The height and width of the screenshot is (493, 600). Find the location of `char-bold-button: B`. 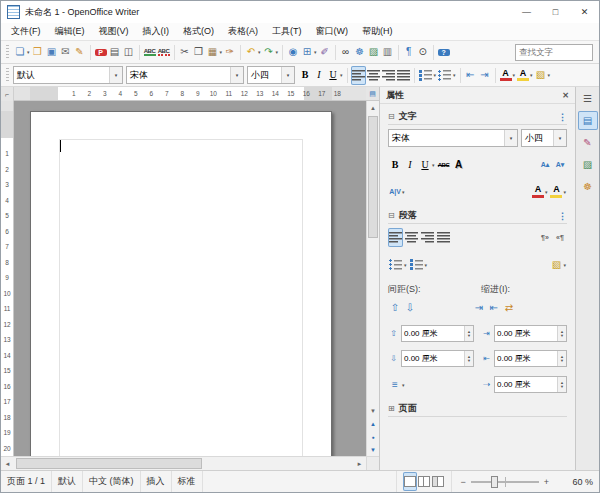

char-bold-button: B is located at coordinates (395, 164).